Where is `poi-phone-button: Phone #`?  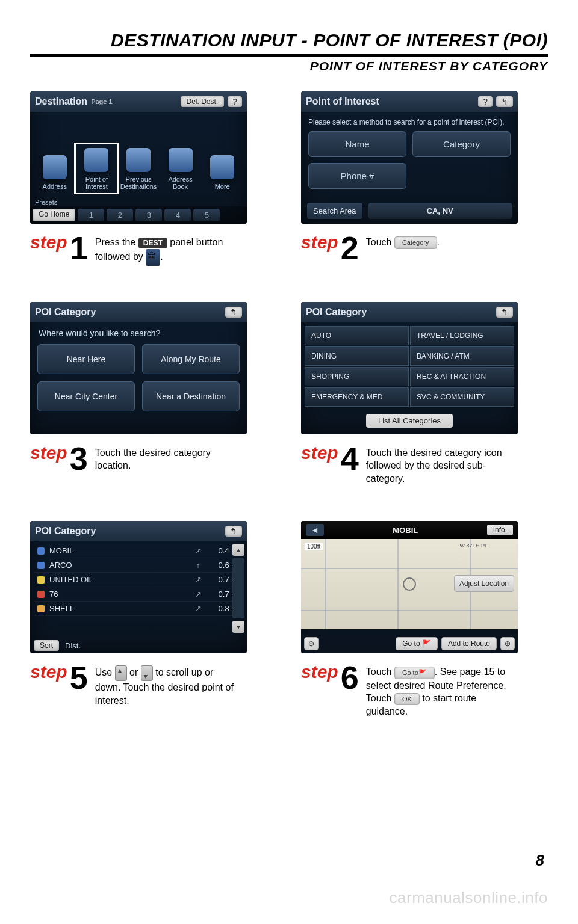
poi-phone-button: Phone # is located at coordinates (358, 176).